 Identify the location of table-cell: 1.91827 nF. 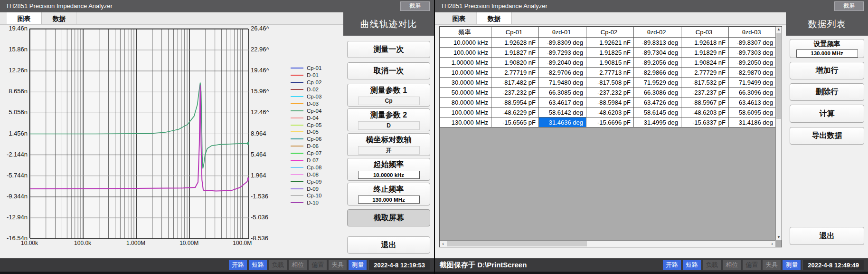
(515, 52).